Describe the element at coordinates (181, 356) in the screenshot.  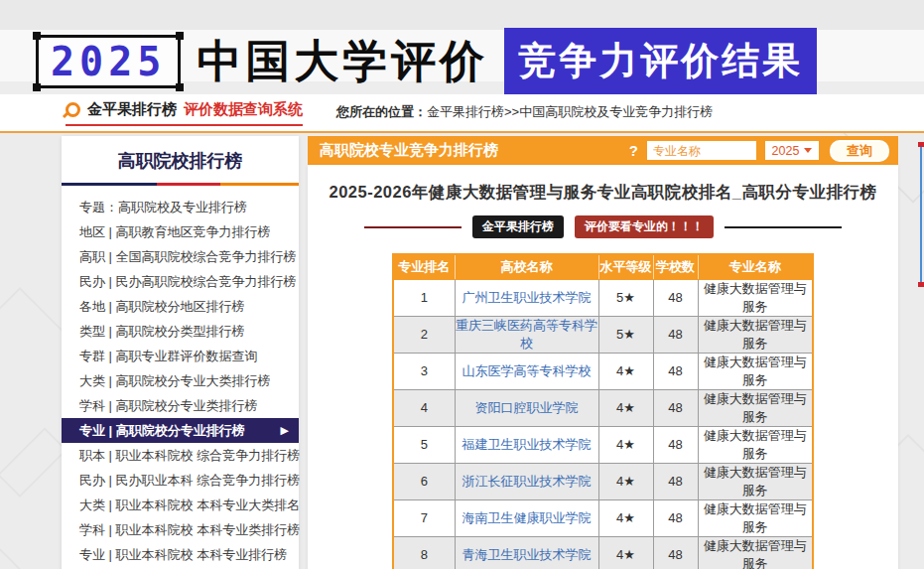
I see `sidebar-item: 专群 | 高职专业群评价数据查询` at that location.